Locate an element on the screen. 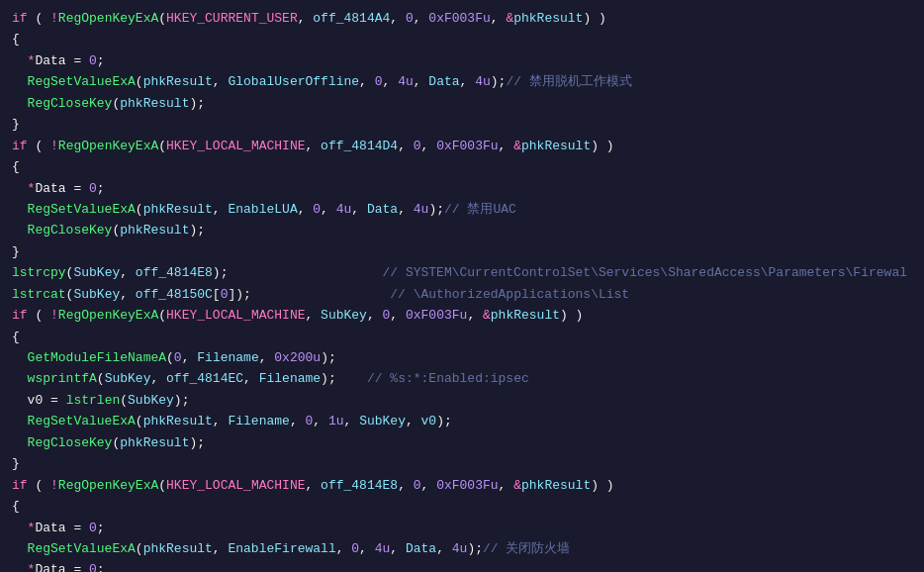  code-line: RegSetValueExA(phkResult, EnableFirewall… is located at coordinates (462, 548).